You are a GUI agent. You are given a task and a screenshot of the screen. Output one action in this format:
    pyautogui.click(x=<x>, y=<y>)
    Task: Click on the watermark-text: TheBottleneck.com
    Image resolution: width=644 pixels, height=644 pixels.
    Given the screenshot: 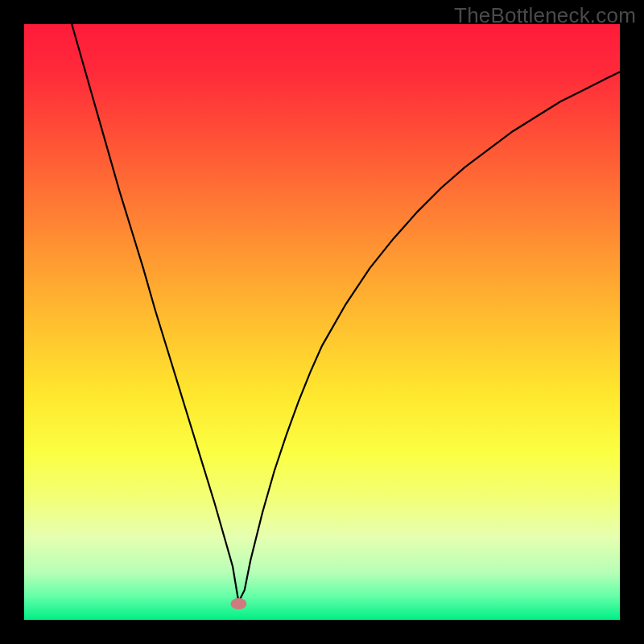 What is the action you would take?
    pyautogui.click(x=545, y=16)
    